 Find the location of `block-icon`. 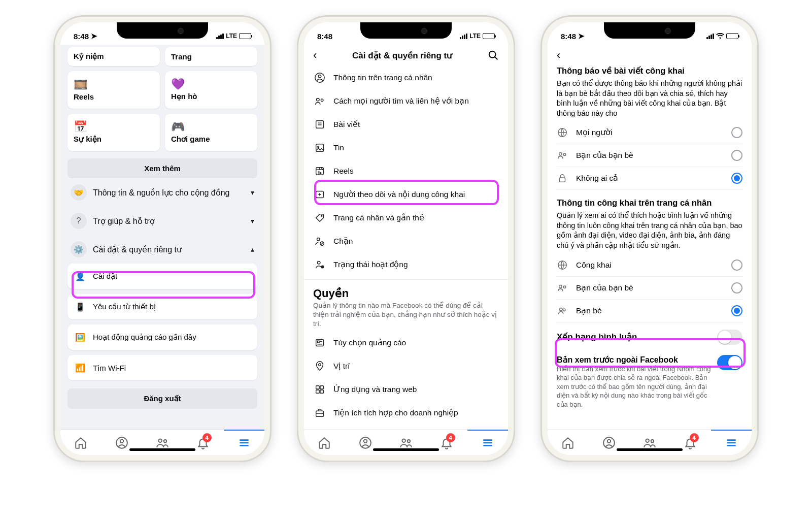

block-icon is located at coordinates (320, 241).